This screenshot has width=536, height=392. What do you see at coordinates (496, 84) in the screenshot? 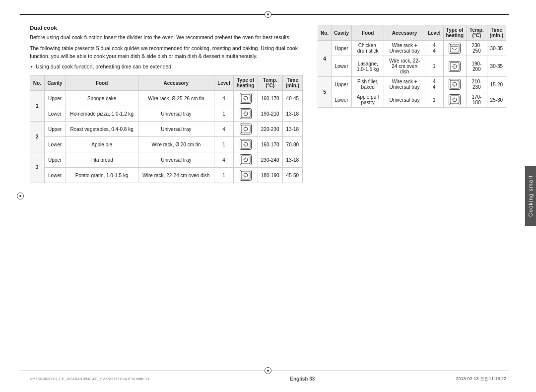
I see `cell-time: 15-20` at bounding box center [496, 84].